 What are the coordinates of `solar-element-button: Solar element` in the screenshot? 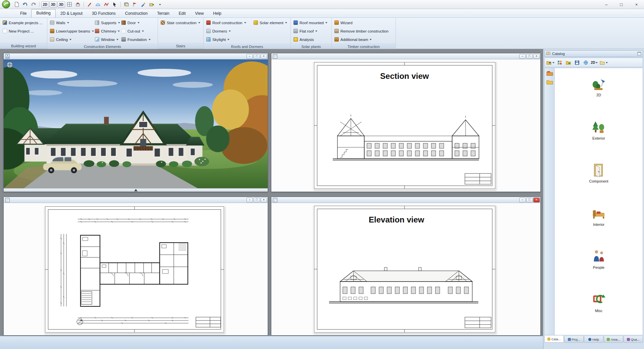 It's located at (271, 23).